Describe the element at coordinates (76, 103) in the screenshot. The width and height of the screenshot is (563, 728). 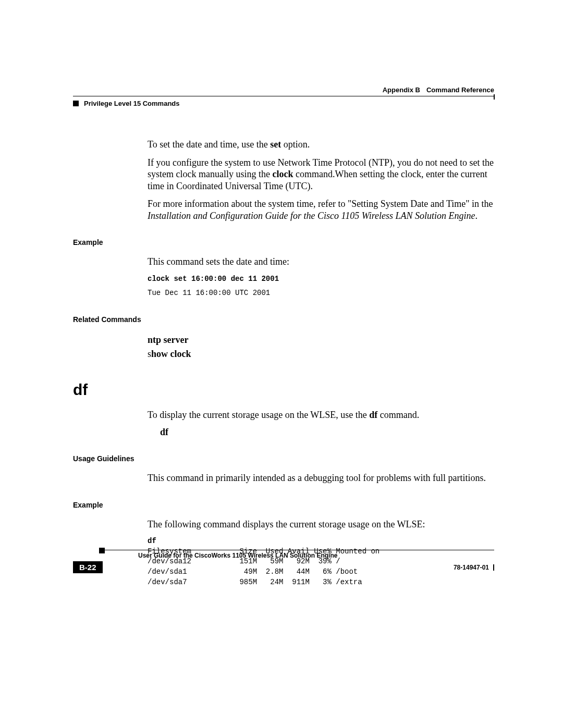
I see `section-marker` at that location.